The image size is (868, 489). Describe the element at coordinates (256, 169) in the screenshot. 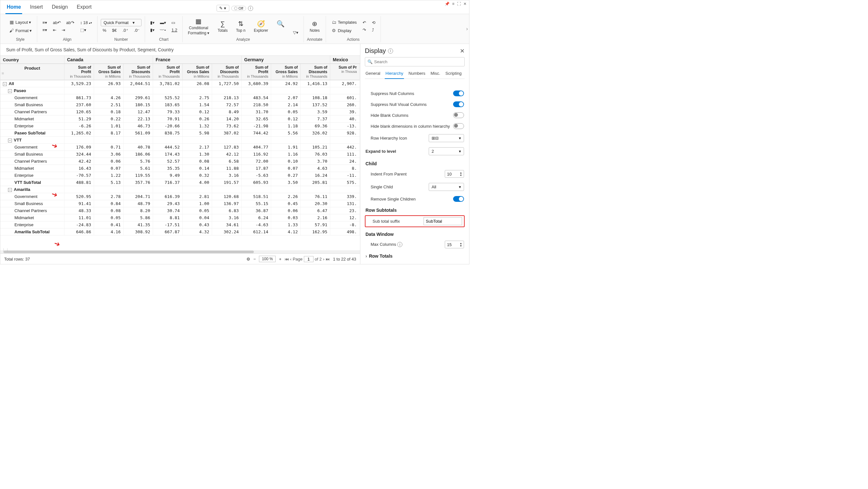

I see `cell: 17.87` at that location.